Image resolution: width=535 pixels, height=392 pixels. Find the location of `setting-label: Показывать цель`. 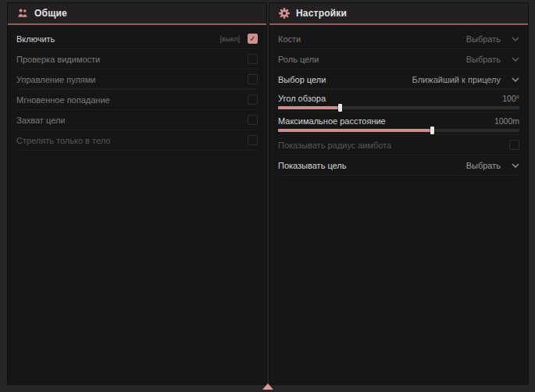

setting-label: Показывать цель is located at coordinates (312, 166).